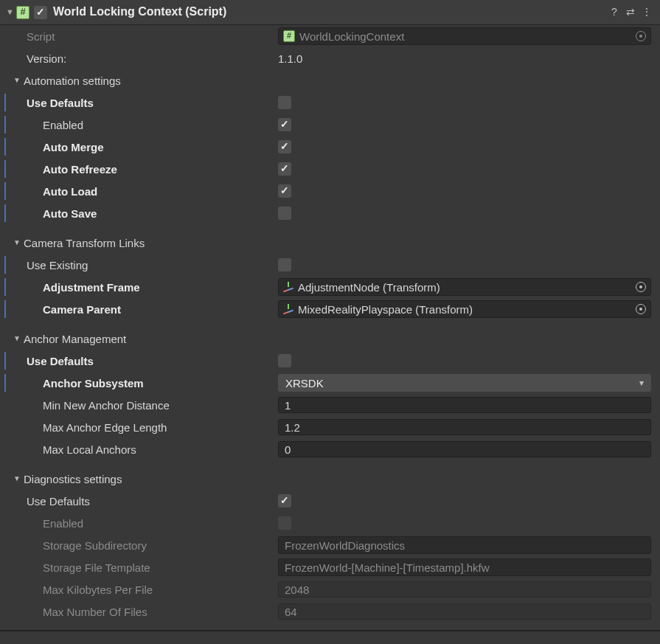 This screenshot has width=660, height=644. I want to click on camera-parent-label: Camera Parent, so click(146, 310).